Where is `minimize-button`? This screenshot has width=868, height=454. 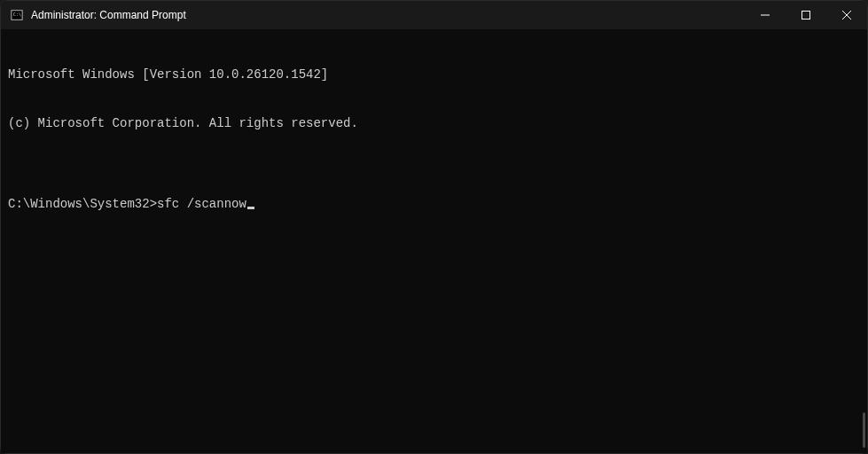 minimize-button is located at coordinates (765, 15).